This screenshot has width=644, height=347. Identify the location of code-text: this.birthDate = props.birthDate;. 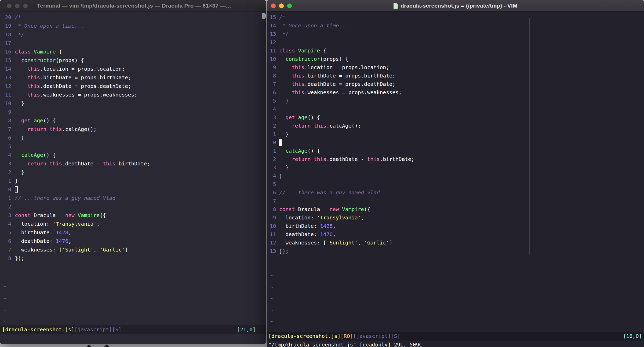
(337, 76).